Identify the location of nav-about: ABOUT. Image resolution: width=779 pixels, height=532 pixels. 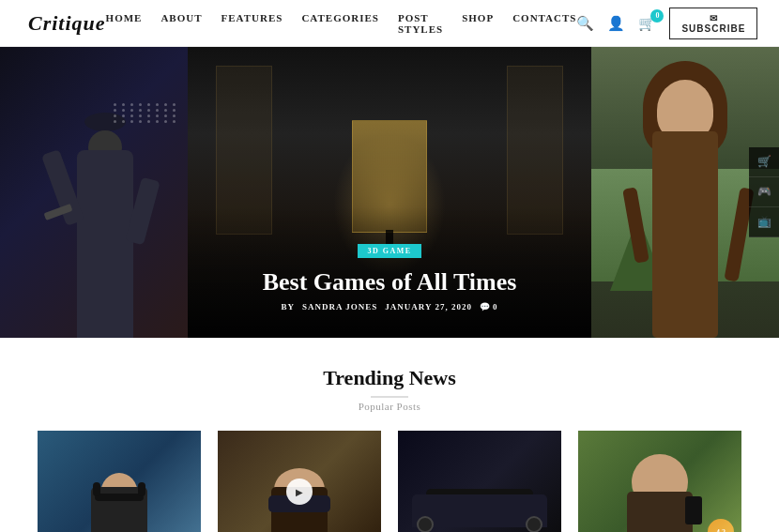
(181, 23).